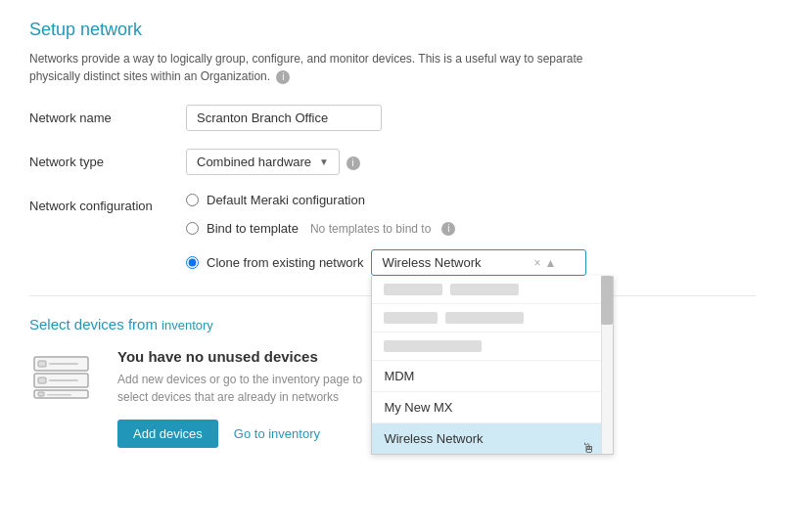 Image resolution: width=785 pixels, height=532 pixels. What do you see at coordinates (188, 325) in the screenshot?
I see `inventory-link: inventory` at bounding box center [188, 325].